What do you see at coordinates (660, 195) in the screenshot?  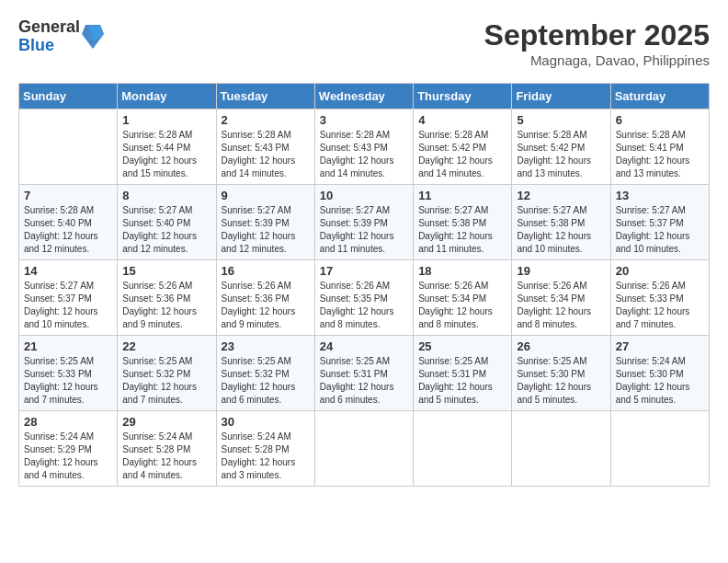 I see `day-number: 13` at bounding box center [660, 195].